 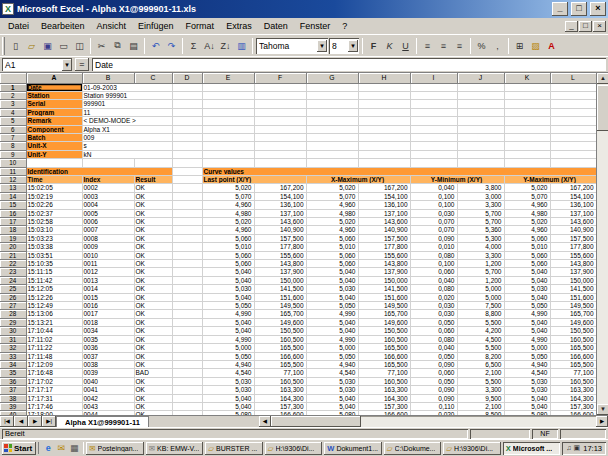 I want to click on cell-I3, so click(x=434, y=104).